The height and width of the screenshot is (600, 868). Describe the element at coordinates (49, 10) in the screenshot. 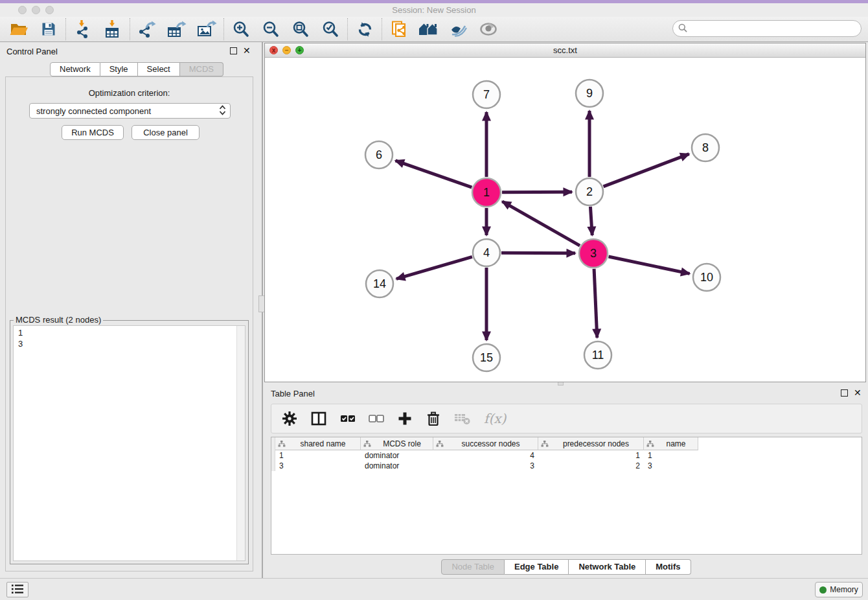

I see `mac-zoom-button` at that location.